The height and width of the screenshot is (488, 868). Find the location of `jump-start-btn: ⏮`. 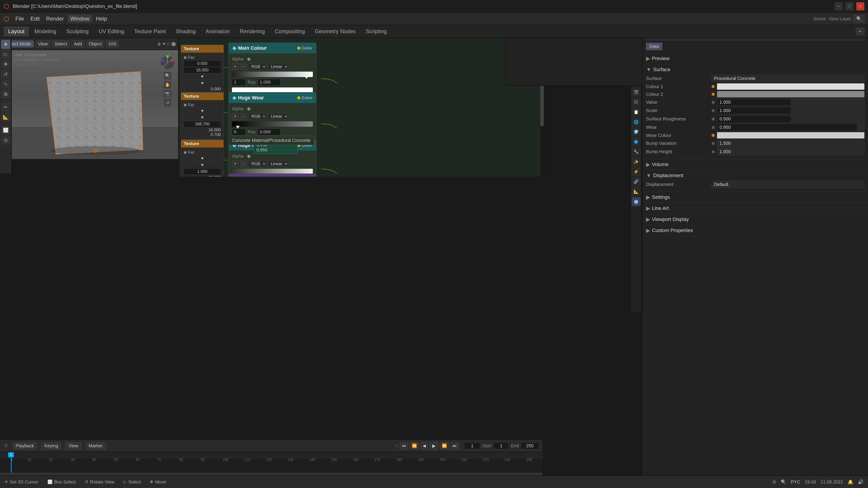

jump-start-btn: ⏮ is located at coordinates (404, 446).